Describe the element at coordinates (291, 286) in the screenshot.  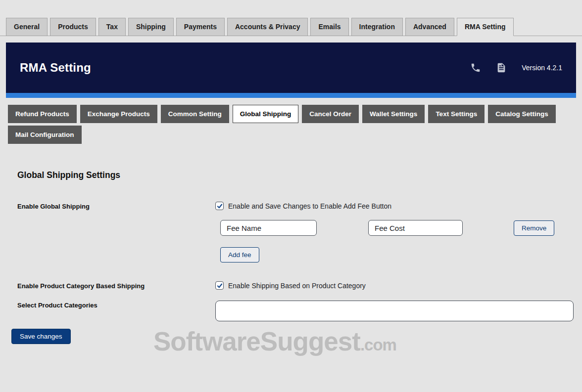
I see `enable-category-shipping-field: Enable Shipping Based on Product Categor…` at that location.